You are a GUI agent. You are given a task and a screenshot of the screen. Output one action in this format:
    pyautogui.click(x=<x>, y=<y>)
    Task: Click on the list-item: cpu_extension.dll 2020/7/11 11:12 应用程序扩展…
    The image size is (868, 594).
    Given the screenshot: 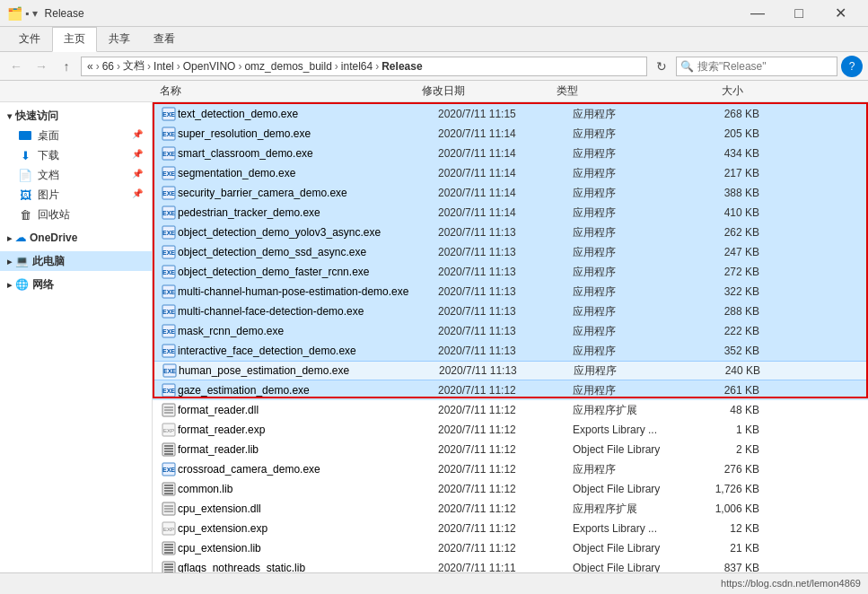 What is the action you would take?
    pyautogui.click(x=510, y=509)
    